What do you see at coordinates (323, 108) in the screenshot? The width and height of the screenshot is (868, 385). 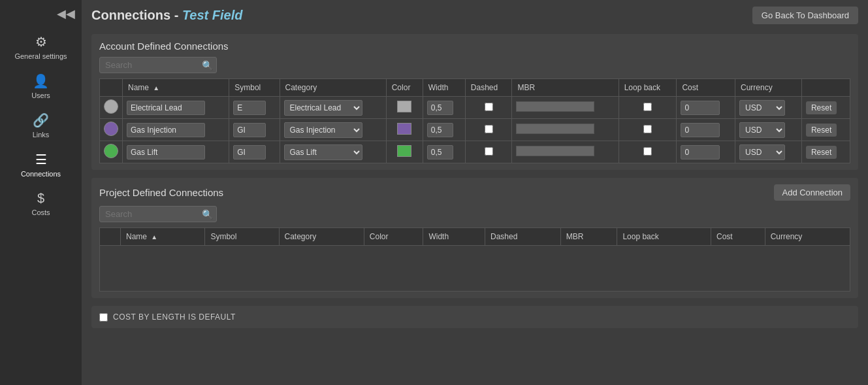 I see `row-category-select: Electrical Lead` at bounding box center [323, 108].